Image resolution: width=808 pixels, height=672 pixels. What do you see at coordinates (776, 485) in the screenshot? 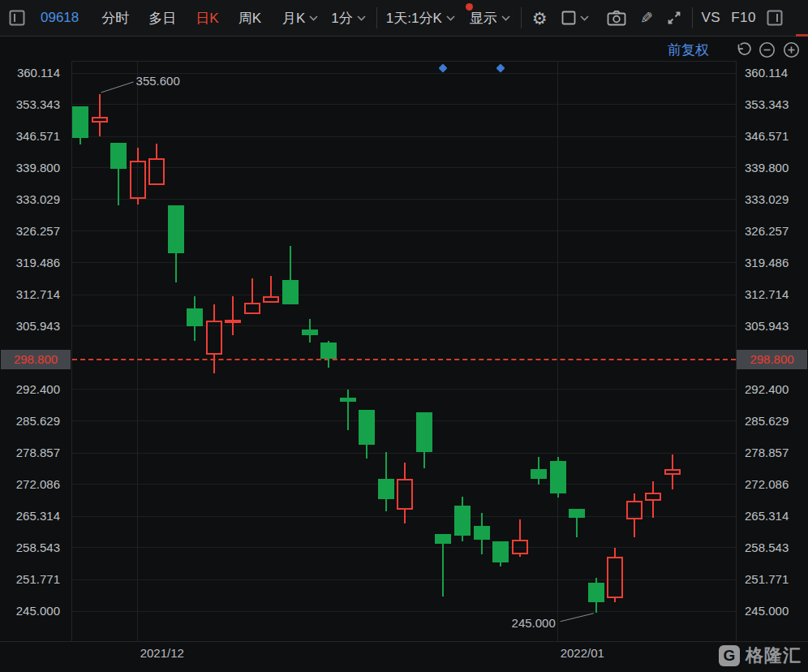
I see `y-axis-label-right: 272.086` at bounding box center [776, 485].